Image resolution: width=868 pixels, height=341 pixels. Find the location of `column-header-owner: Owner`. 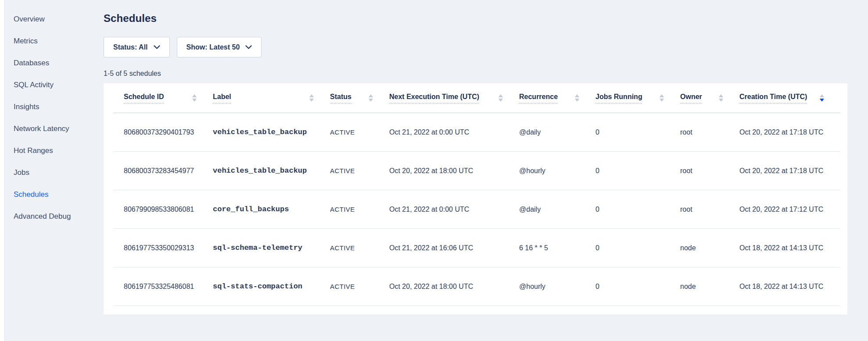

column-header-owner: Owner is located at coordinates (710, 98).